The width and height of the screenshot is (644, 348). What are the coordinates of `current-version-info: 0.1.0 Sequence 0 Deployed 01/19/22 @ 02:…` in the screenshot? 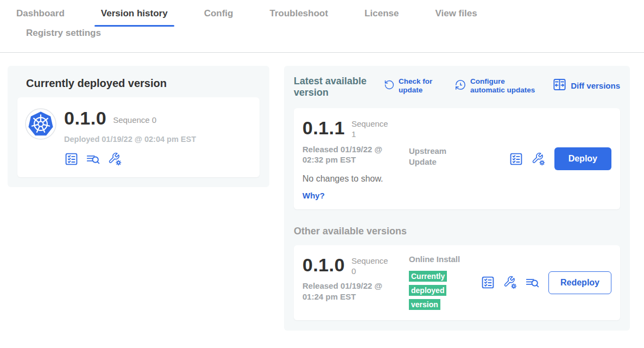 It's located at (130, 137).